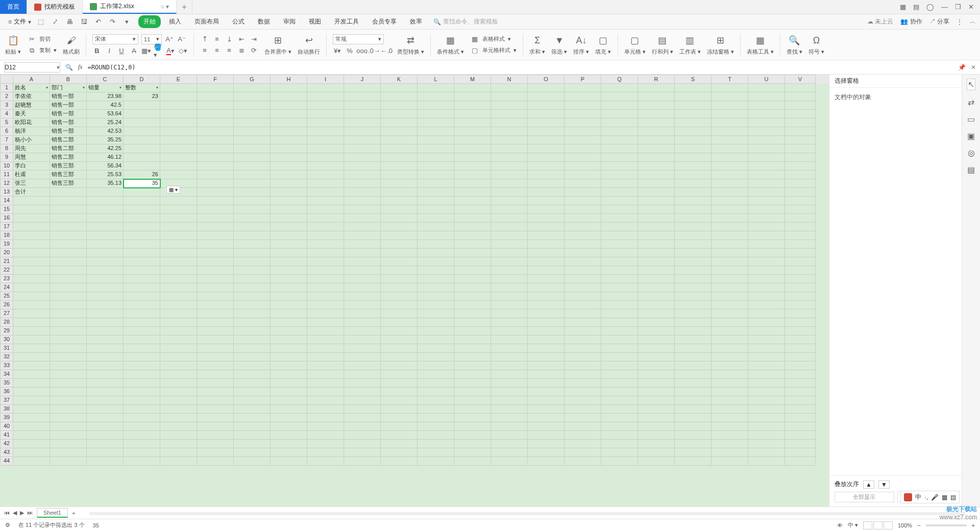  Describe the element at coordinates (289, 288) in the screenshot. I see `cell-H24` at that location.